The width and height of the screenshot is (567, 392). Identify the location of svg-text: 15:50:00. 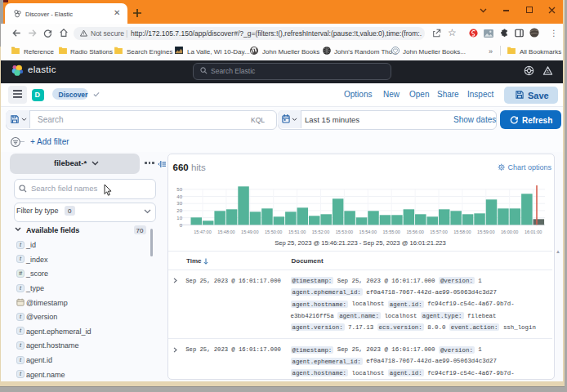
(273, 232).